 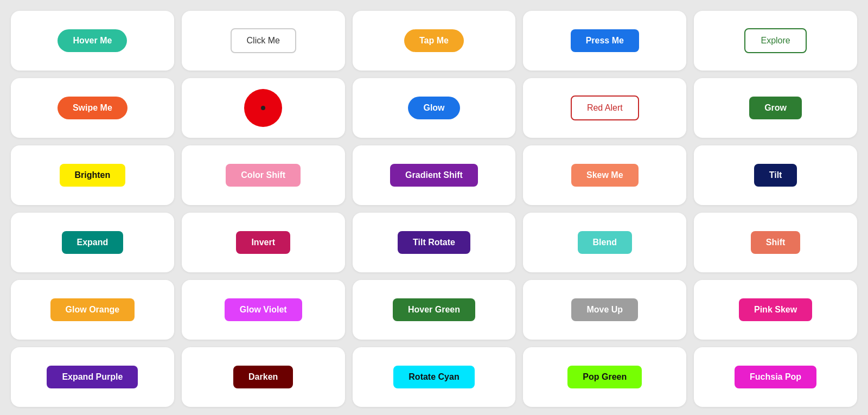 I want to click on card-20: Glow Orange, so click(x=92, y=310).